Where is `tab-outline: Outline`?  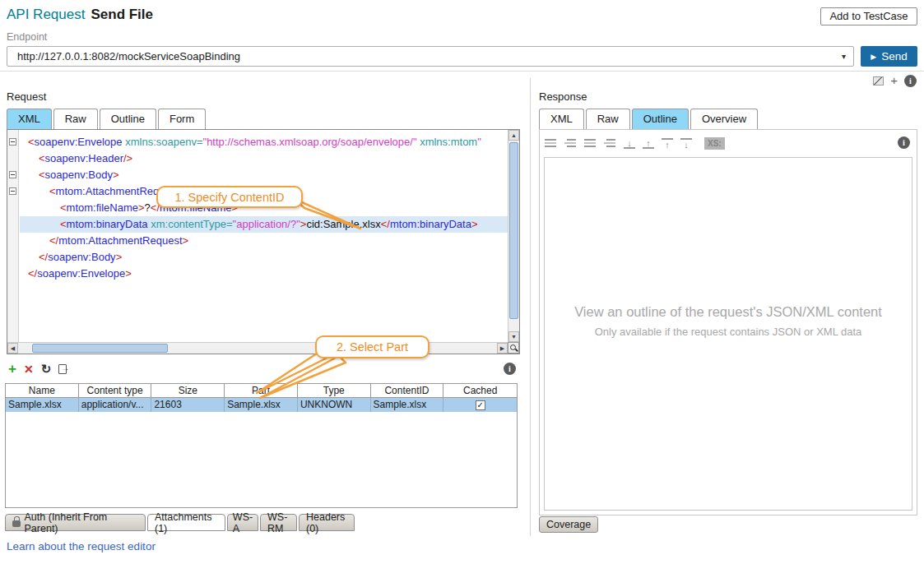
tab-outline: Outline is located at coordinates (128, 118).